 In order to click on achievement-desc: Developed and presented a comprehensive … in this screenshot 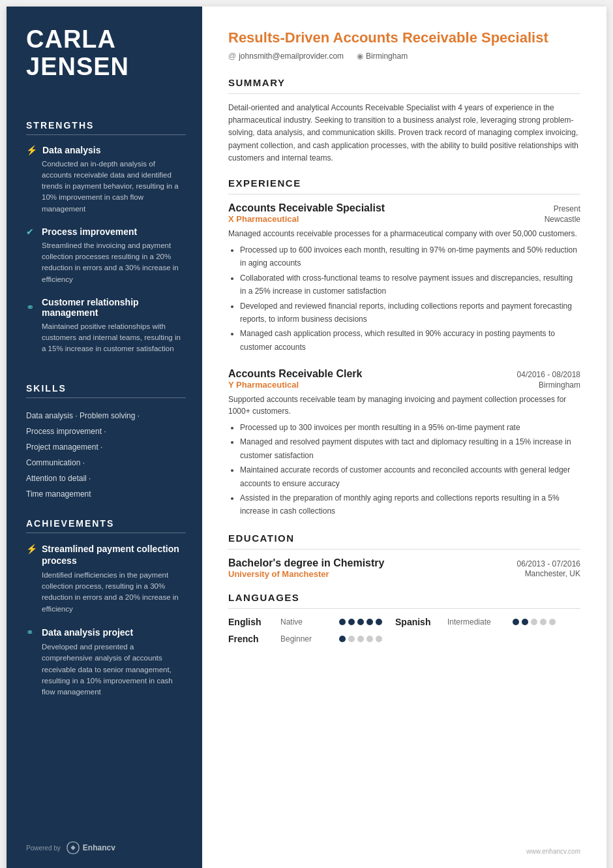, I will do `click(106, 670)`.